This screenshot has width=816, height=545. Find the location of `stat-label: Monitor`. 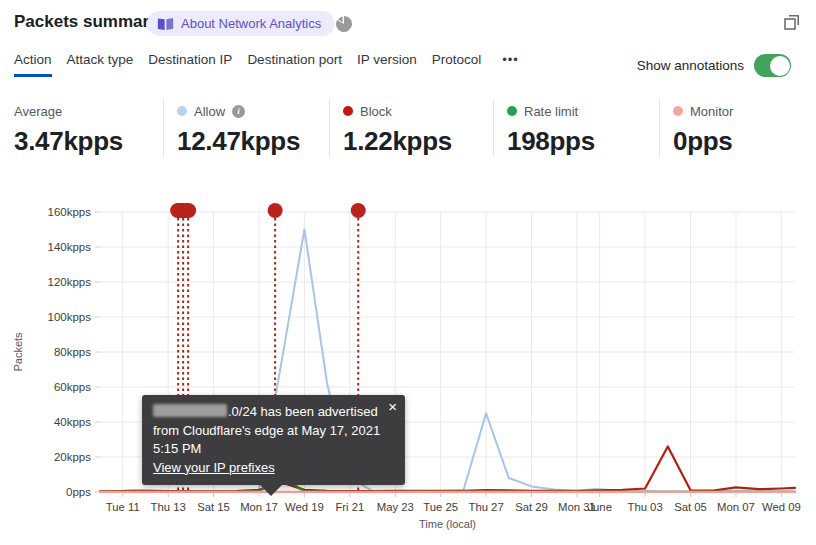

stat-label: Monitor is located at coordinates (712, 112).